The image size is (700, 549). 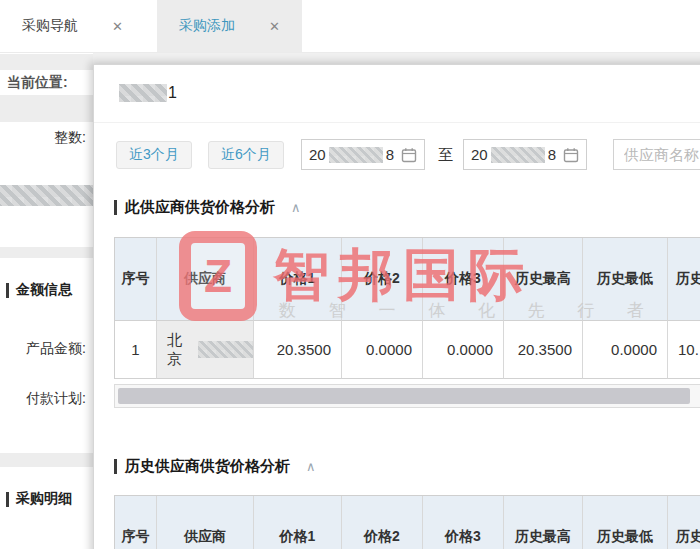 I want to click on history-supplier-price-table: 序号 供应商 价格1 价格2 价格3 历史最高 历史最低 历史, so click(x=407, y=522).